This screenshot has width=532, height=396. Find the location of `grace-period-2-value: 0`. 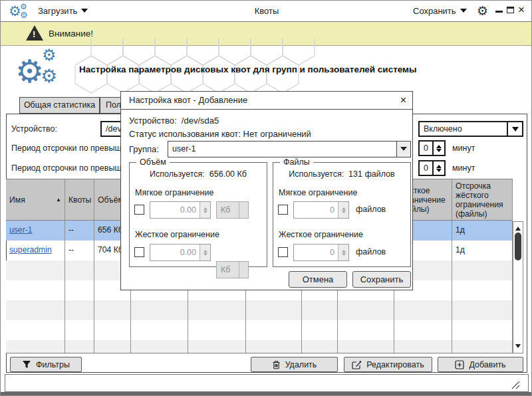

grace-period-2-value: 0 is located at coordinates (426, 168).